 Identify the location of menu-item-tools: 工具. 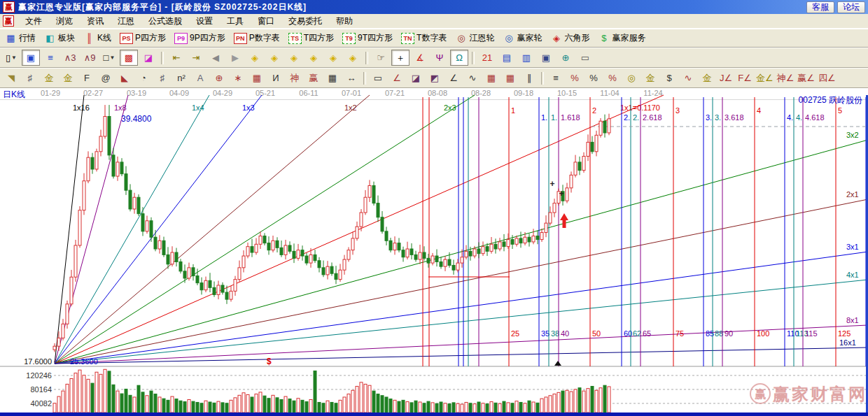
(235, 21).